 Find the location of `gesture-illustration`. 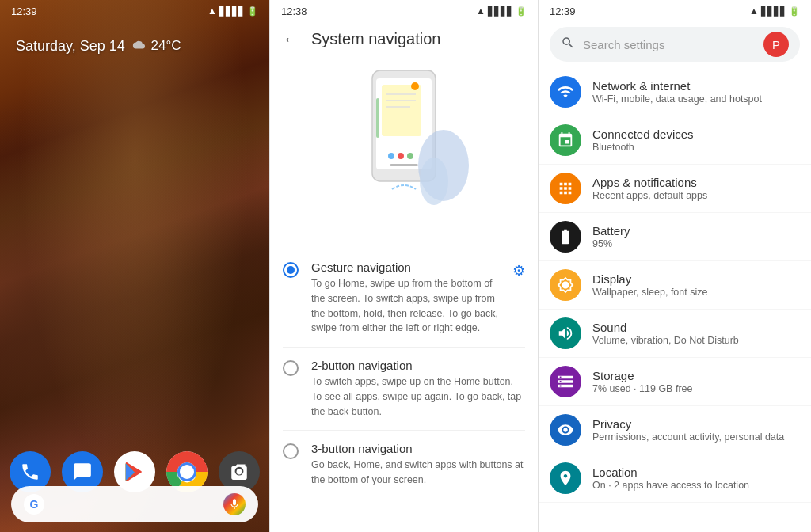

gesture-illustration is located at coordinates (404, 150).